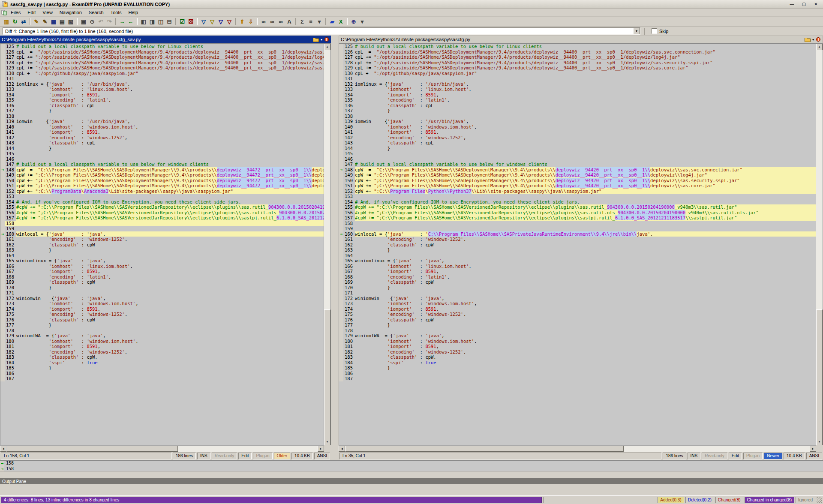 Image resolution: width=823 pixels, height=504 pixels. I want to click on show-identical-lines-icon: ☑, so click(182, 21).